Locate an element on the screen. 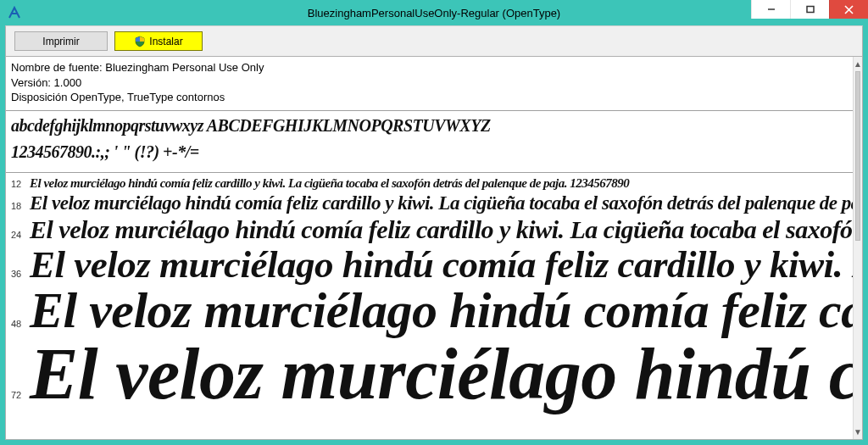 This screenshot has height=445, width=868. sample-row-24: 24 El veloz murciélago hindú comía feliz… is located at coordinates (429, 230).